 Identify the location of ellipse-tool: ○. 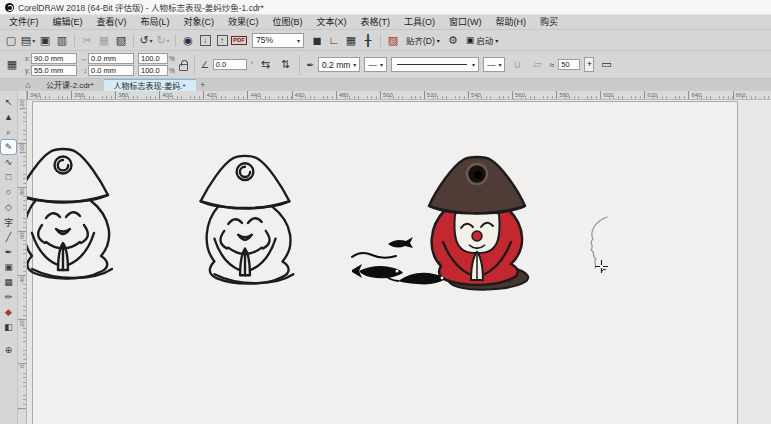
(8, 192).